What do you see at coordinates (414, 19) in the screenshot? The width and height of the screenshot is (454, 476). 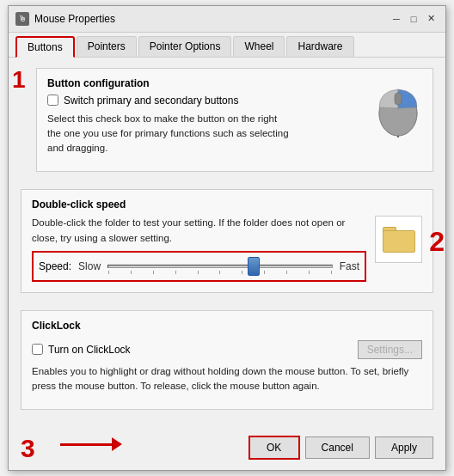 I see `title-controls: ─ □ ✕` at bounding box center [414, 19].